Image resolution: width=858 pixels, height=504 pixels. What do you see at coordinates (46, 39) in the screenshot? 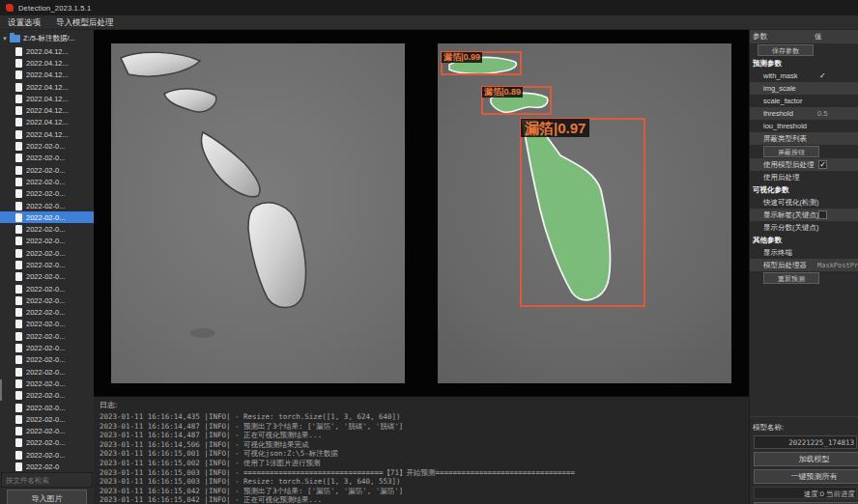
I see `tree-root: ▾ Z:/5-标注数据/...` at bounding box center [46, 39].